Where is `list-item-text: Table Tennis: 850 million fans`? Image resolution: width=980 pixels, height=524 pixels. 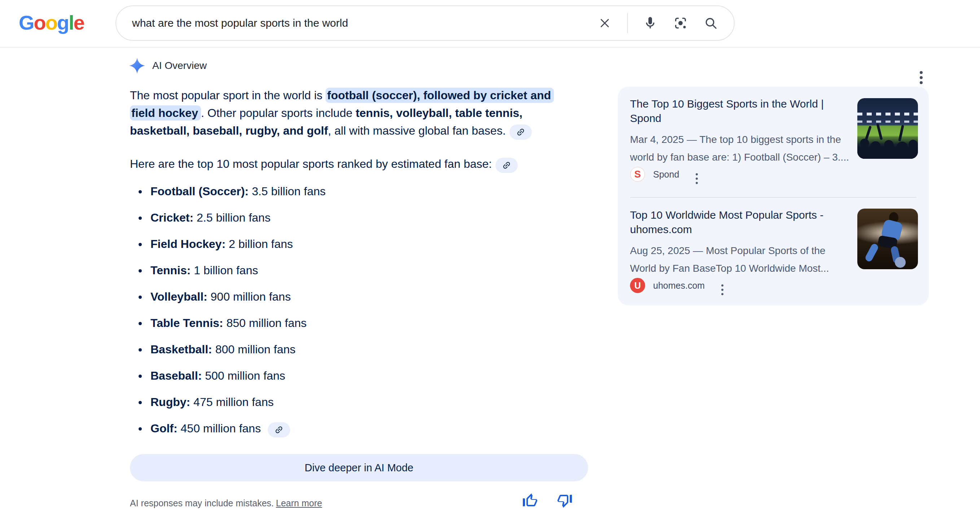
list-item-text: Table Tennis: 850 million fans is located at coordinates (229, 323).